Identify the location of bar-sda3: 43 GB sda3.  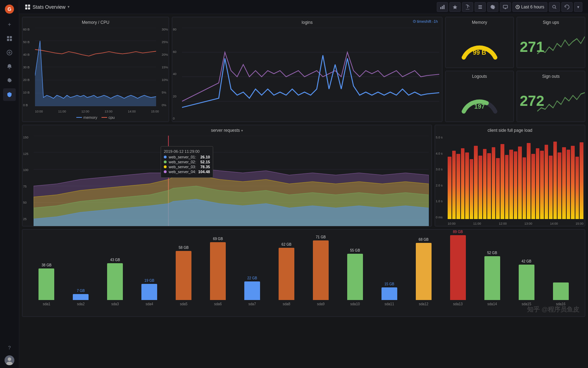
(115, 282).